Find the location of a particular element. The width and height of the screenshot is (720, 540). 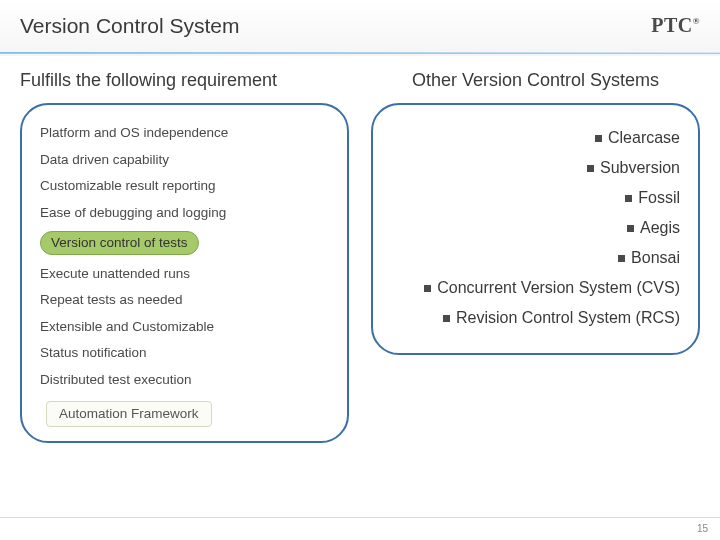

system-item: Concurrent Version System (CVS) is located at coordinates (536, 288).